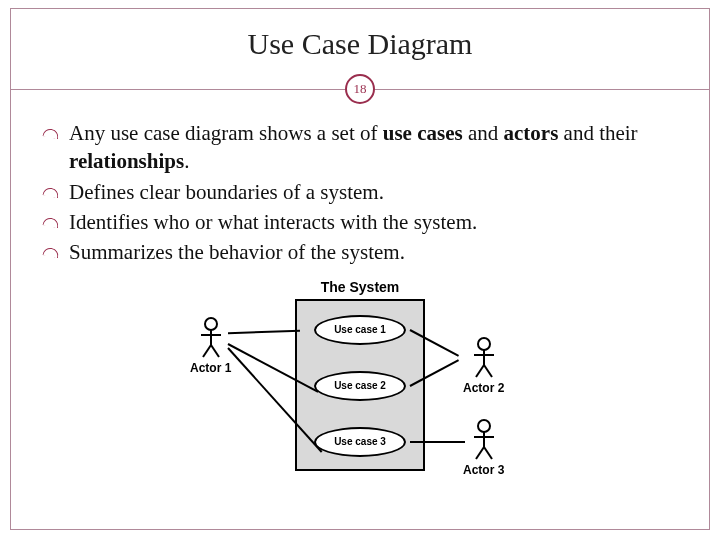  I want to click on use-case-oval: Use case 1, so click(360, 330).